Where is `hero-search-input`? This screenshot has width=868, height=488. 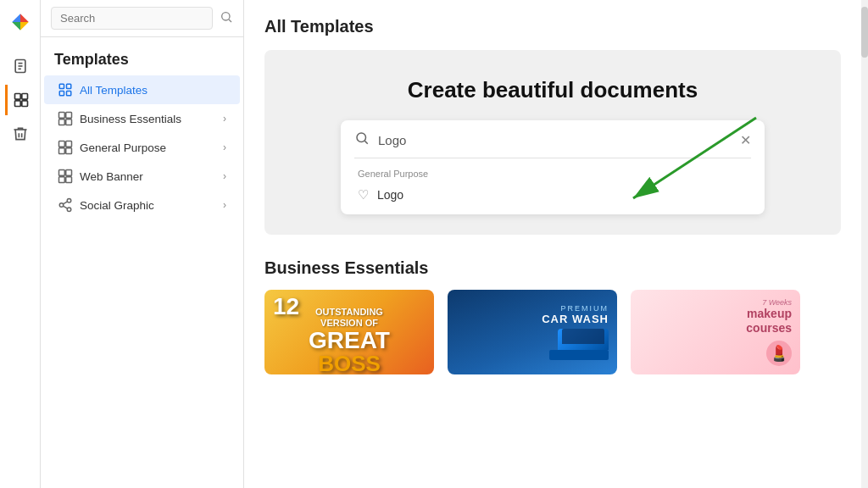
hero-search-input is located at coordinates (554, 141).